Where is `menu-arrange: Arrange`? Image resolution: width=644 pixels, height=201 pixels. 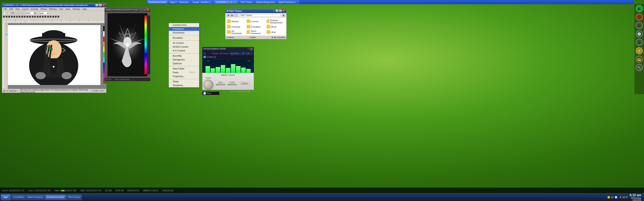 menu-arrange: Arrange is located at coordinates (34, 9).